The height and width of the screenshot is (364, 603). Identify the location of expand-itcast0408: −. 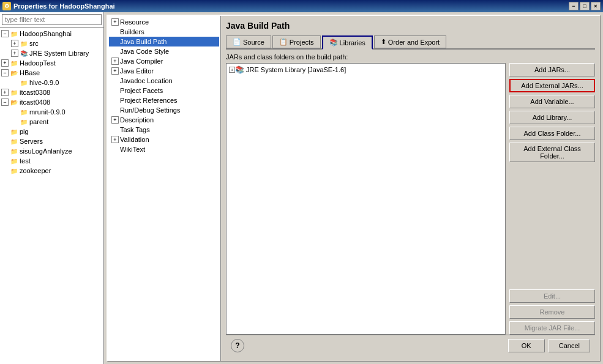
(5, 102).